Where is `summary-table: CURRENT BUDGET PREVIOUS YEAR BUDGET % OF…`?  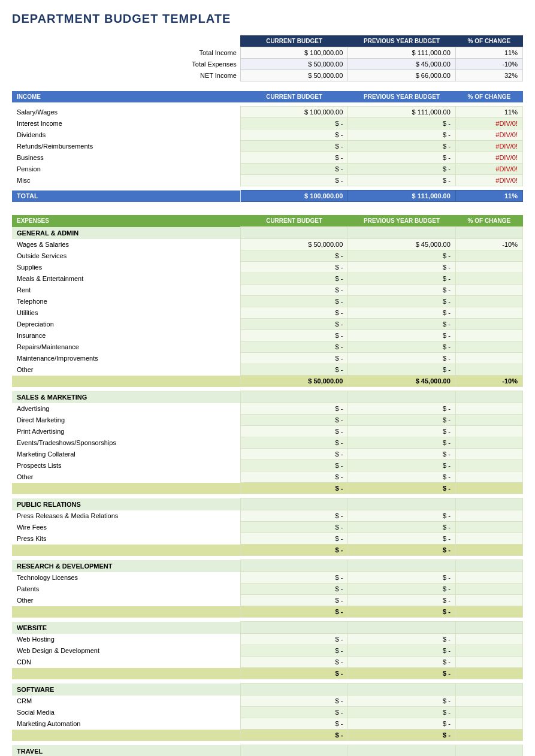
summary-table: CURRENT BUDGET PREVIOUS YEAR BUDGET % OF… is located at coordinates (267, 59).